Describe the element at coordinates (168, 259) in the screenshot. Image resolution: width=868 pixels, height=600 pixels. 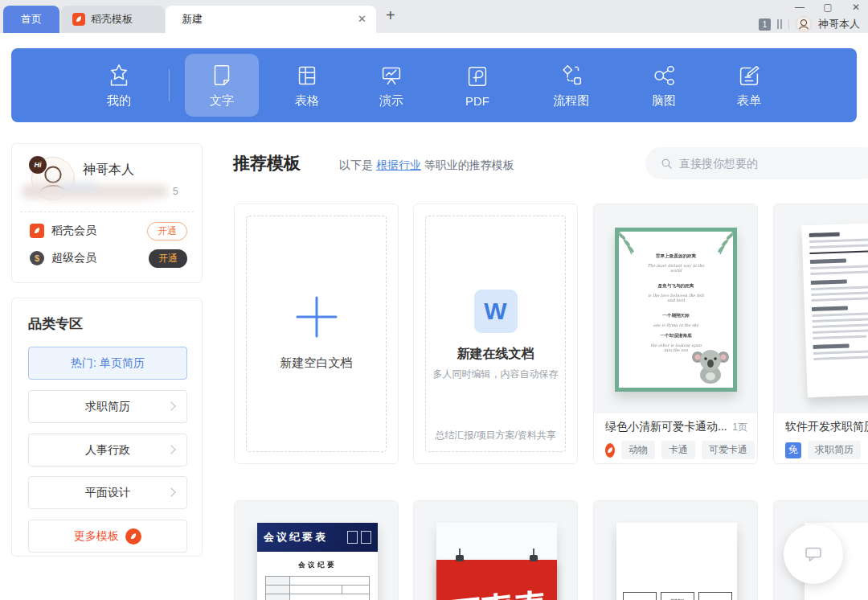
I see `super-member-activate-button: 开通` at that location.